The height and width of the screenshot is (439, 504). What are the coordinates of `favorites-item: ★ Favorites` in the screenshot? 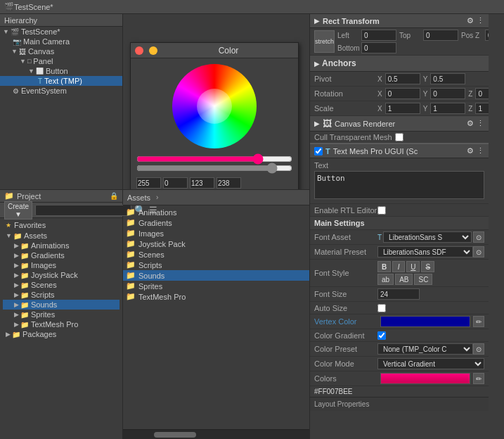 It's located at (61, 225).